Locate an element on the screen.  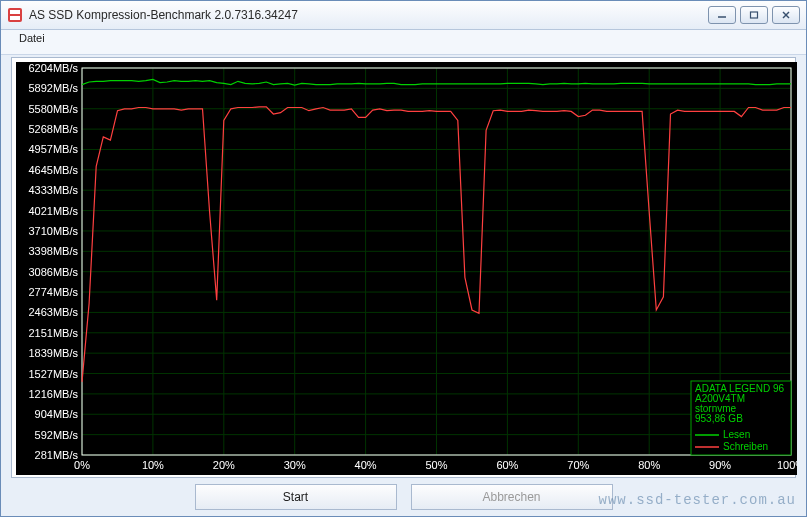
svg-text: 3710MB/s is located at coordinates (53, 231).